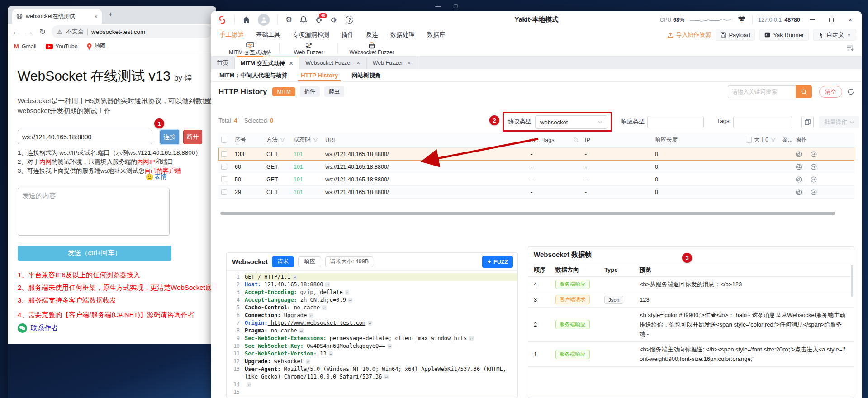  Describe the element at coordinates (742, 20) in the screenshot. I see `yak-engine-icon` at that location.